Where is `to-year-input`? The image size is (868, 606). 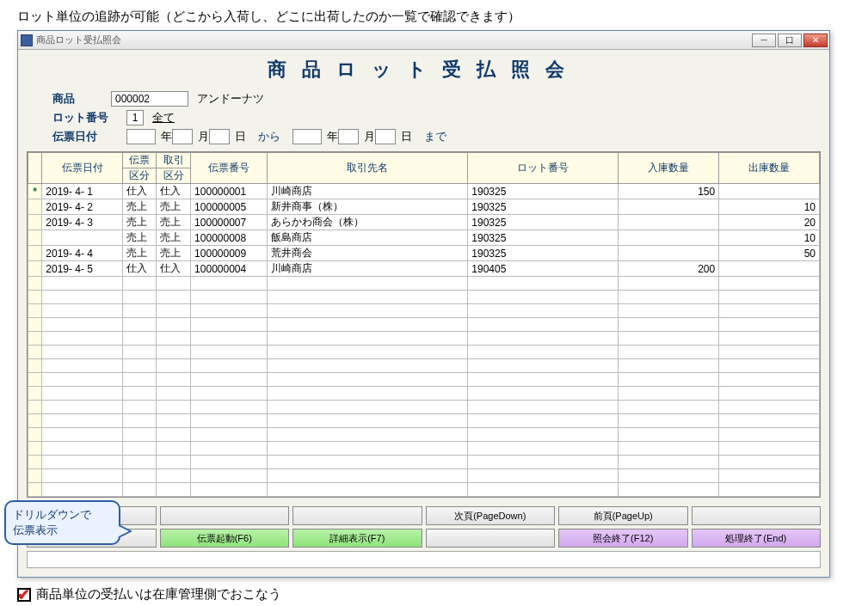 to-year-input is located at coordinates (307, 137).